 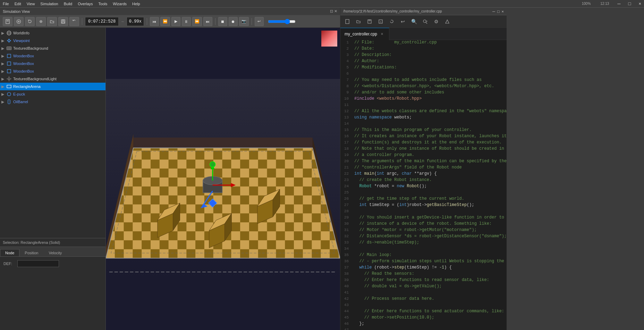 What do you see at coordinates (49, 4) in the screenshot?
I see `menu-simulation: Simulation` at bounding box center [49, 4].